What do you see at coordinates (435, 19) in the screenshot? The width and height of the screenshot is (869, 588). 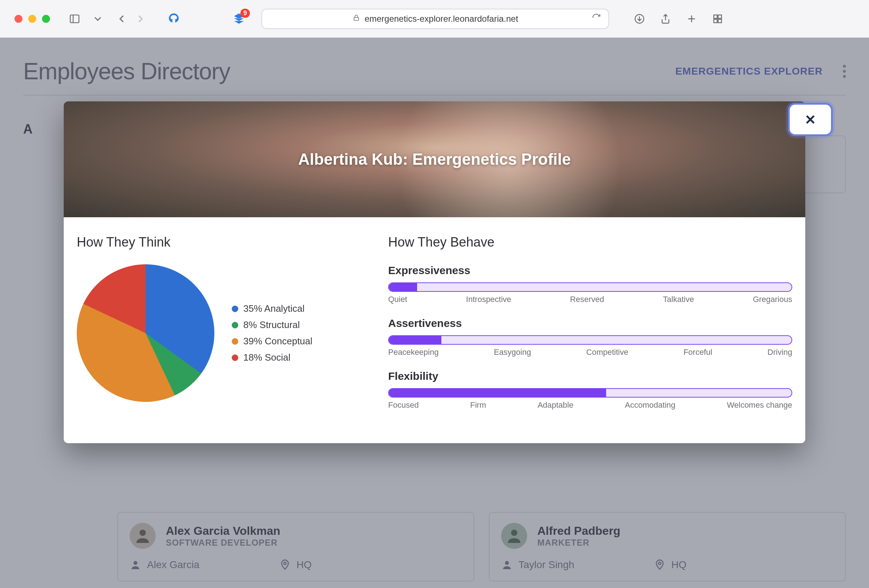 I see `url-bar: emergenetics-explorer.leonardofaria.net` at bounding box center [435, 19].